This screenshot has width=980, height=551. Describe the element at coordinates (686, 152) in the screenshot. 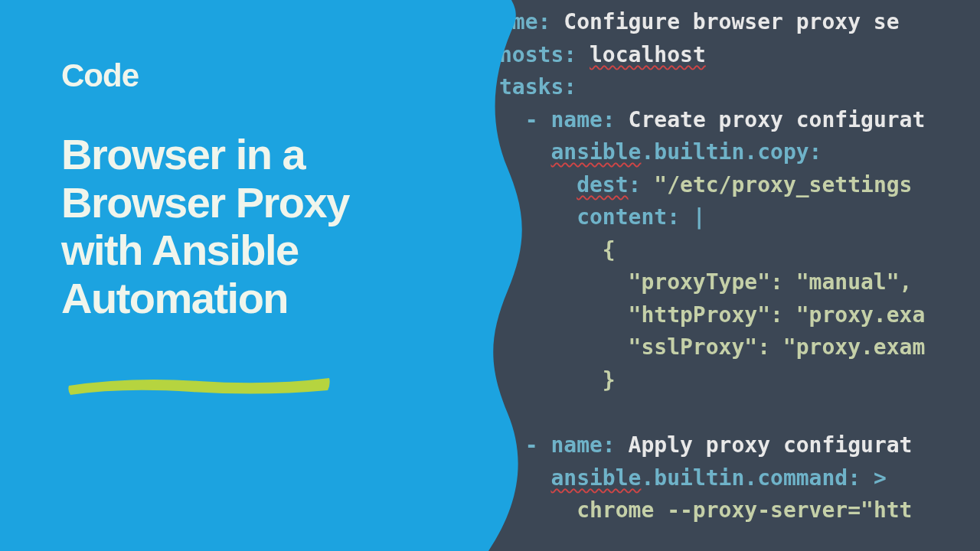

I see `yaml-key: ansible.builtin.copy:` at that location.